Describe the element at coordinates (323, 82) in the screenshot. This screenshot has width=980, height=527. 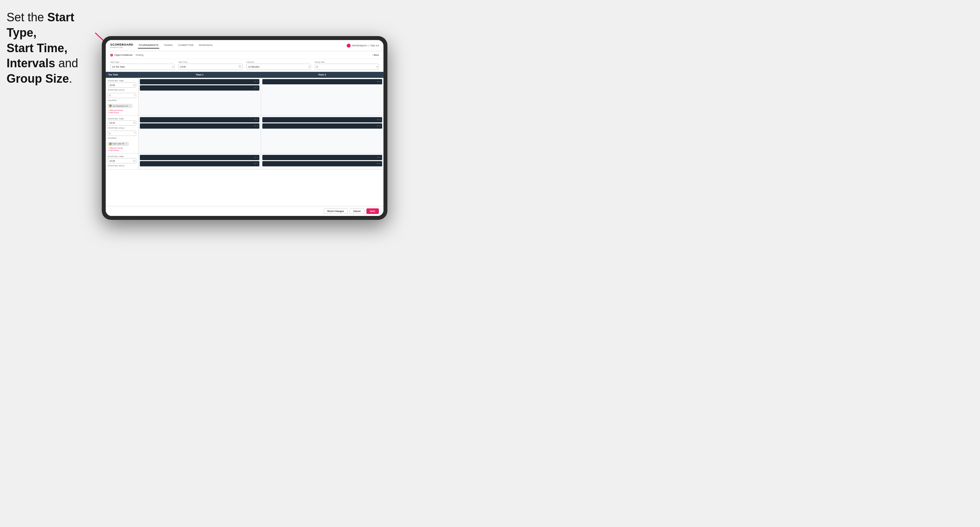
I see `player-row-1-t2-1: × ○` at that location.